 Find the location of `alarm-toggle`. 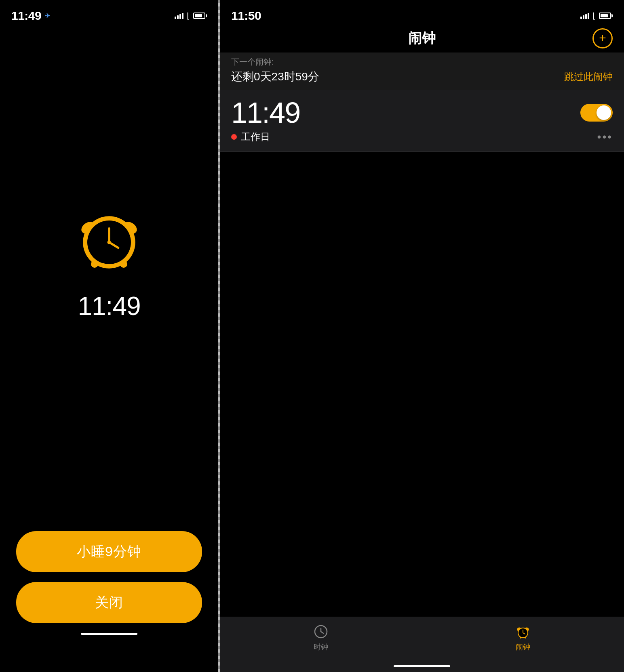

alarm-toggle is located at coordinates (597, 113).